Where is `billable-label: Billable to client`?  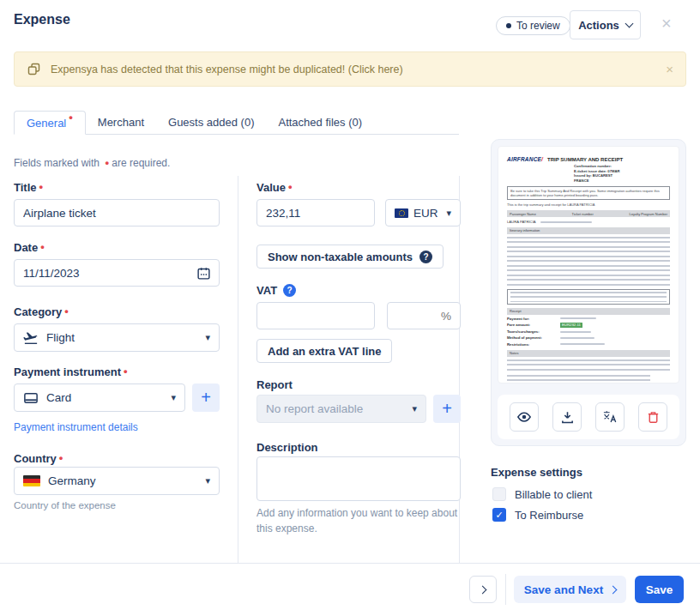
billable-label: Billable to client is located at coordinates (553, 494).